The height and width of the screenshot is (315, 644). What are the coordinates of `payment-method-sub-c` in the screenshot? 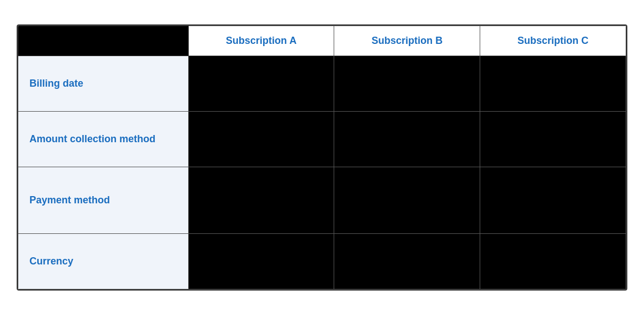 It's located at (553, 201).